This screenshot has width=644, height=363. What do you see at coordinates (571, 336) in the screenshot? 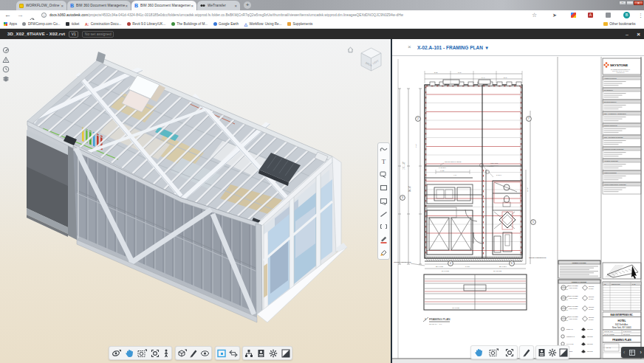
I see `svg-text: WINDOW TAG` at bounding box center [571, 336].